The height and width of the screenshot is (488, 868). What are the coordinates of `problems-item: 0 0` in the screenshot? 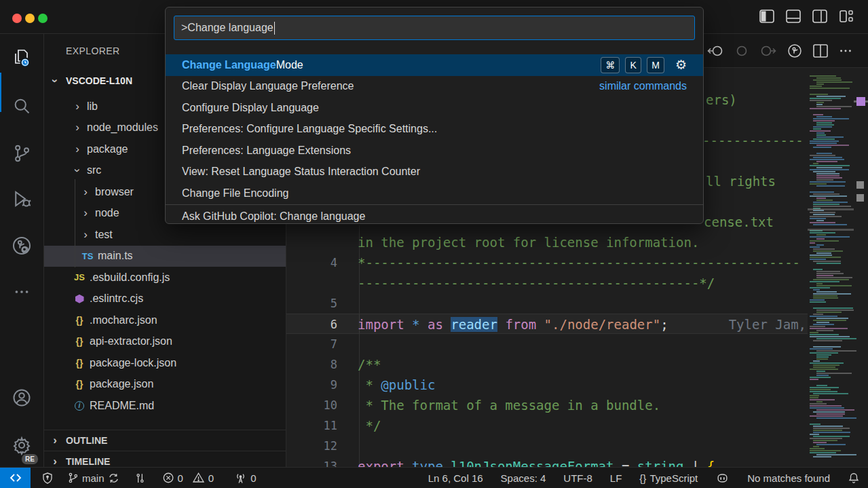 It's located at (189, 478).